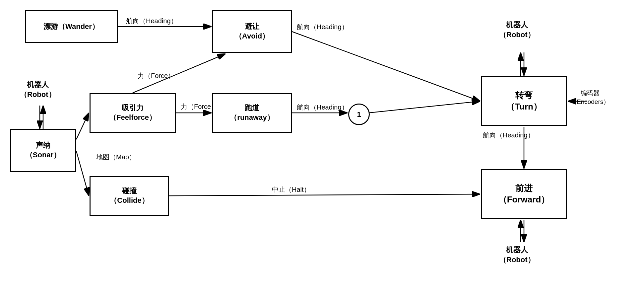 The width and height of the screenshot is (644, 303). What do you see at coordinates (199, 107) in the screenshot?
I see `feelforce-runaway-label: 力（Force）` at bounding box center [199, 107].